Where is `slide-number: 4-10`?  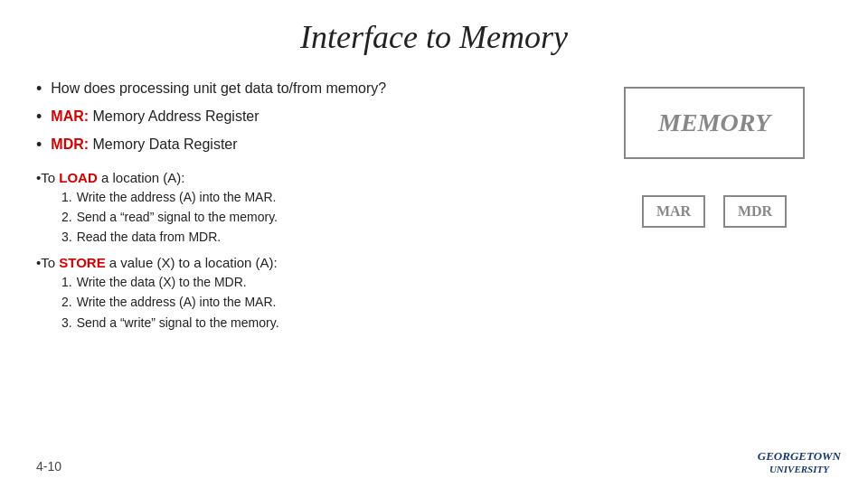 slide-number: 4-10 is located at coordinates (49, 466).